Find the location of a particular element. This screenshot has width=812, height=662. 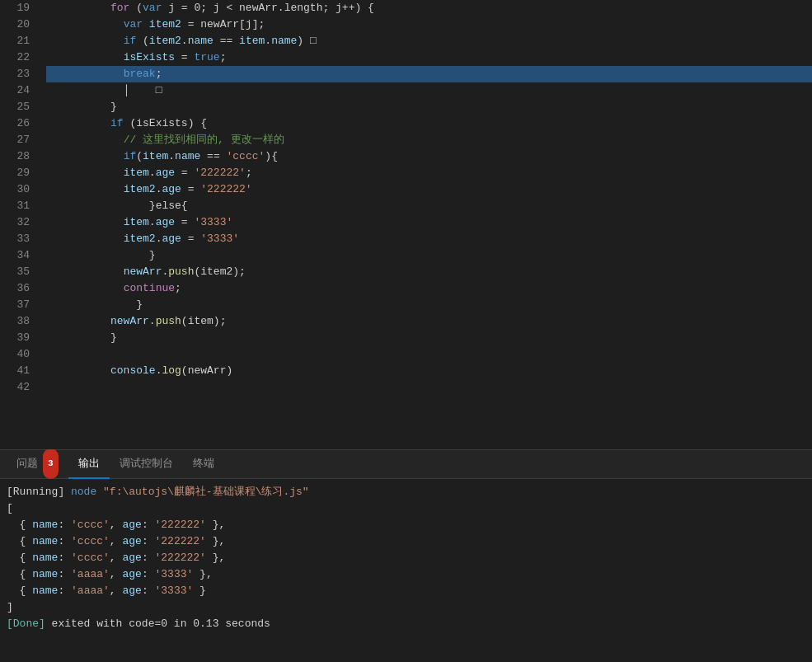

line-number-23: 23 is located at coordinates (18, 74).